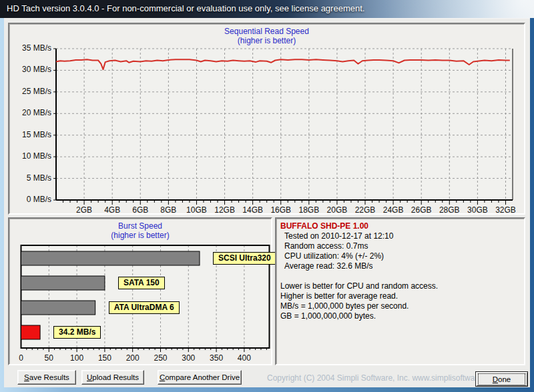  Describe the element at coordinates (142, 283) in the screenshot. I see `tick-label: SATA 150` at that location.